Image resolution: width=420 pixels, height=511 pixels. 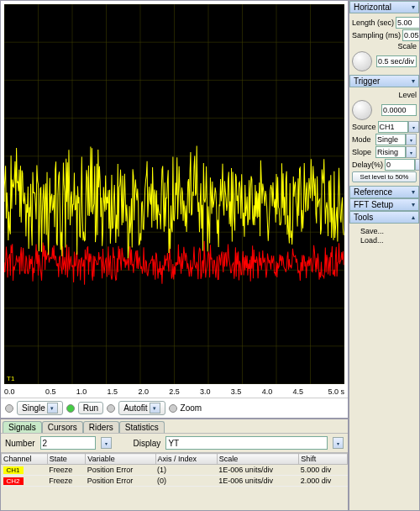 I want to click on zoom-label: Zoom, so click(x=192, y=408).